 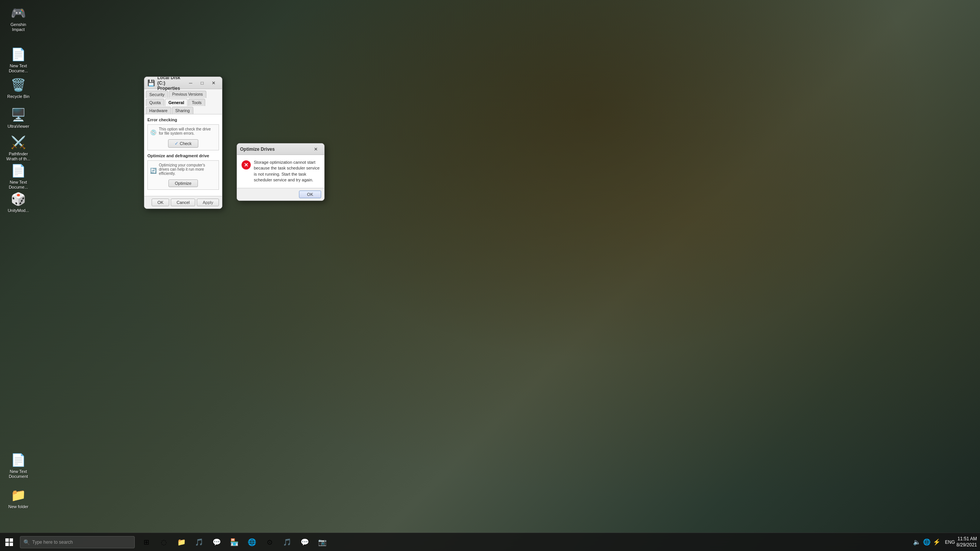 What do you see at coordinates (252, 542) in the screenshot?
I see `edge-icon: 🌐` at bounding box center [252, 542].